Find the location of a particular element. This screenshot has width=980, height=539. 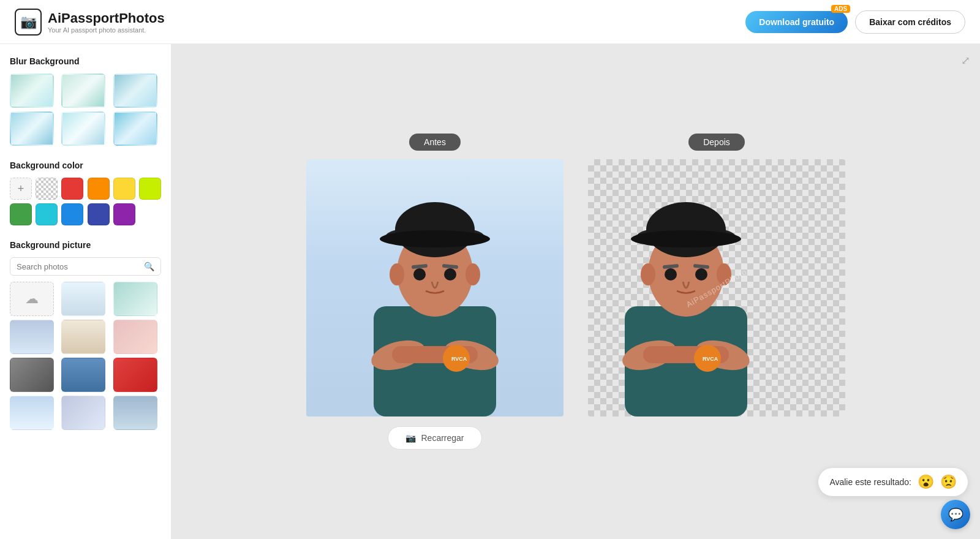

upload-bg-button: ☁ is located at coordinates (32, 299).